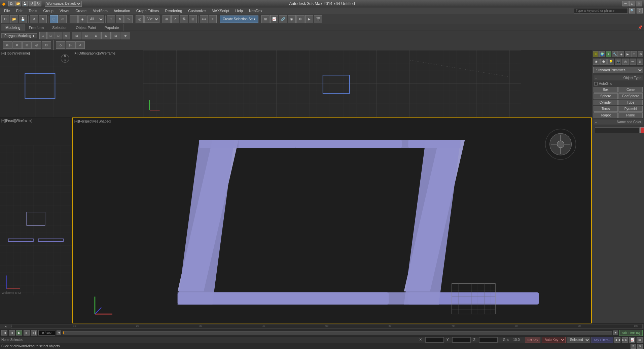 This screenshot has height=349, width=644. What do you see at coordinates (618, 78) in the screenshot?
I see `object-type-header: – Object Type` at bounding box center [618, 78].